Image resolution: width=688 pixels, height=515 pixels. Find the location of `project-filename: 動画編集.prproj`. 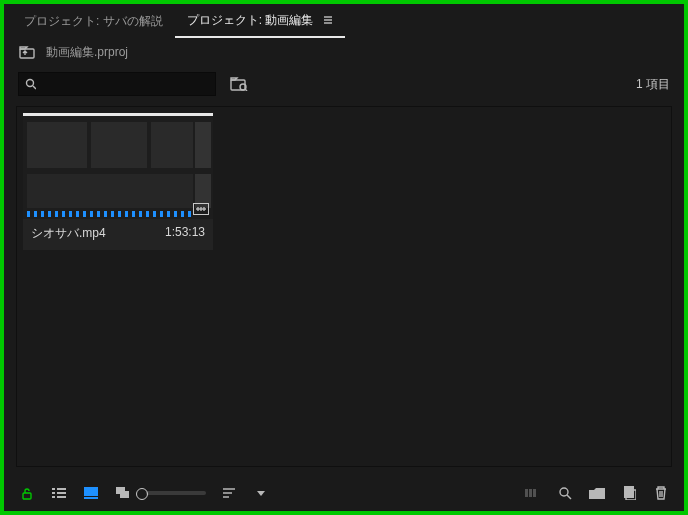

project-filename: 動画編集.prproj is located at coordinates (87, 52).